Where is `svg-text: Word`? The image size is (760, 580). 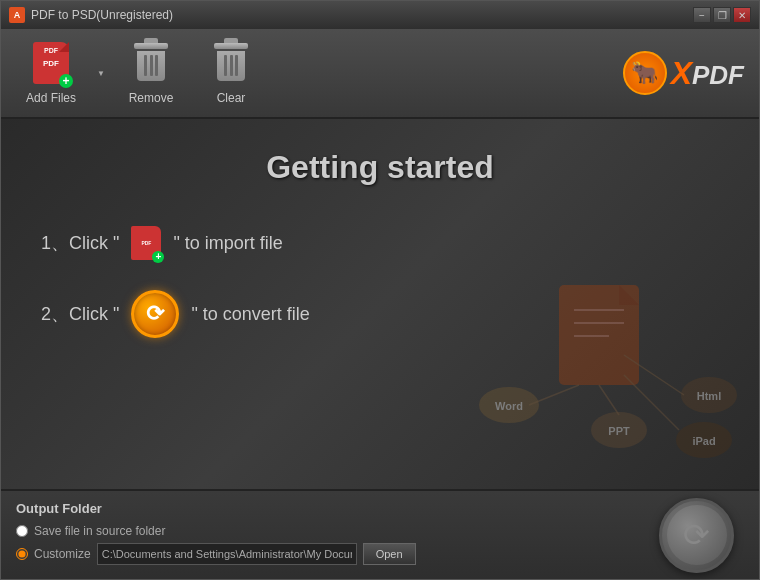
svg-text: Word is located at coordinates (509, 406).